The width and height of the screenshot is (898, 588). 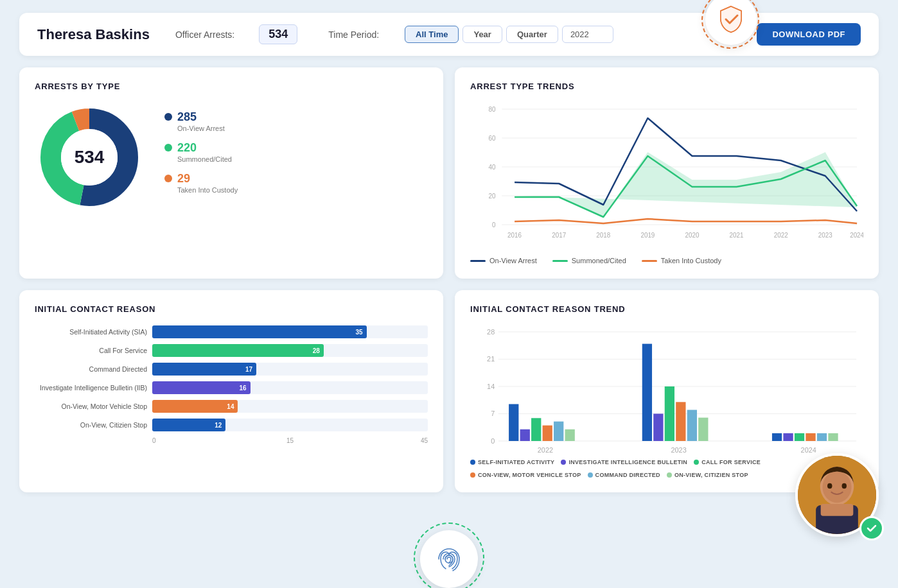 What do you see at coordinates (532, 35) in the screenshot?
I see `time-btn-quarter: Quarter` at bounding box center [532, 35].